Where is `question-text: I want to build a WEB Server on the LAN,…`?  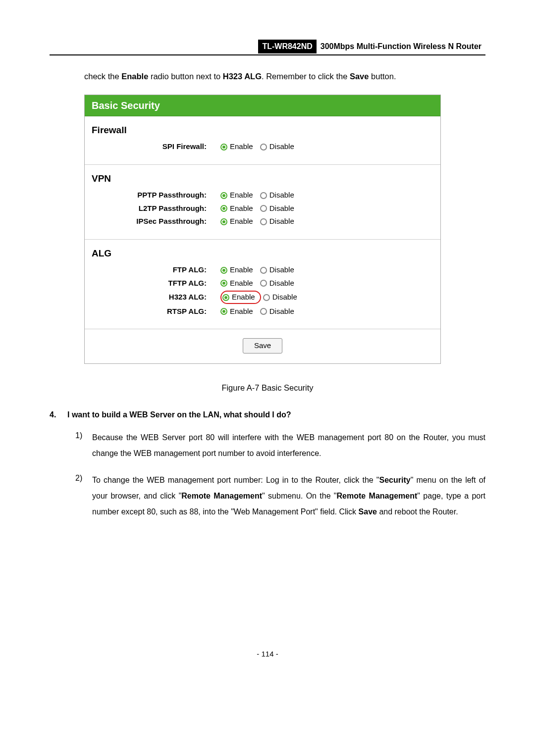 question-text: I want to build a WEB Server on the LAN,… is located at coordinates (276, 415).